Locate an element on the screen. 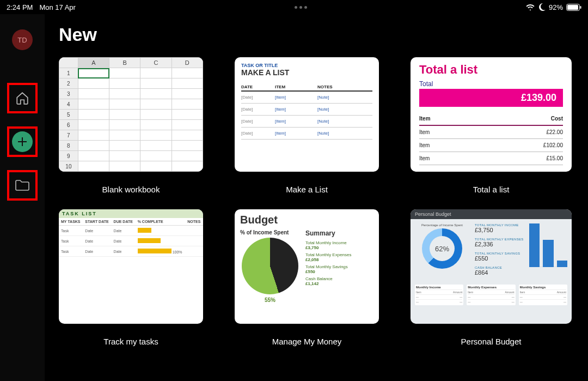 Image resolution: width=588 pixels, height=381 pixels. template-label: Make a List is located at coordinates (307, 190).